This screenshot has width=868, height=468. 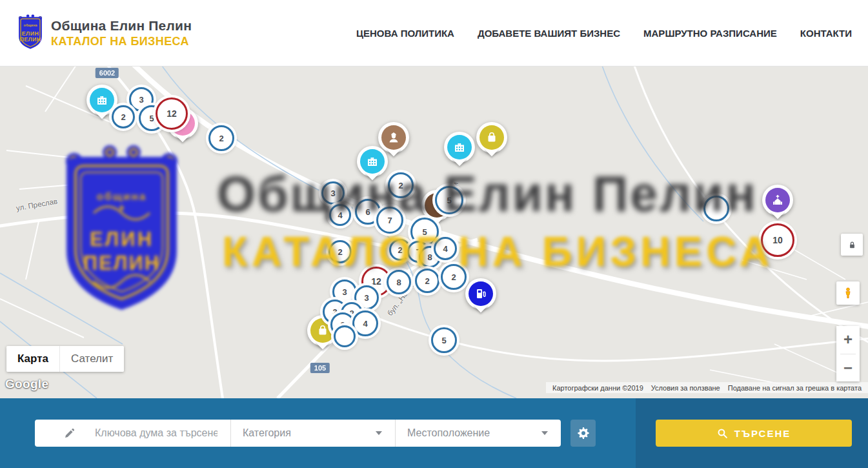 I want to click on watermark-emblem: община ЕЛИН ПЕЛИН, so click(x=121, y=234).